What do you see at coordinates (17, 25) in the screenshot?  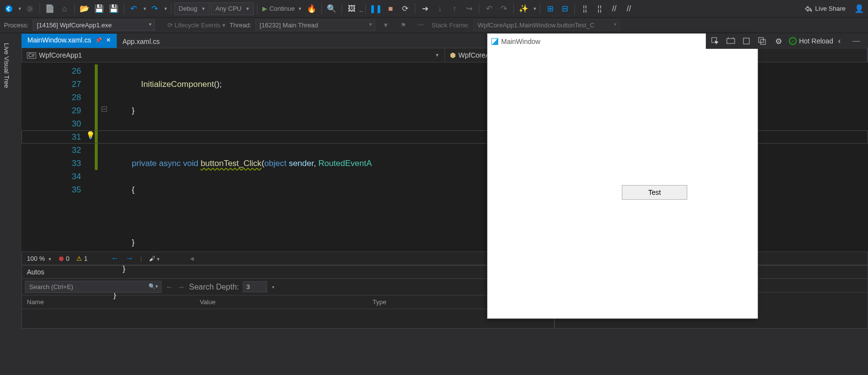 I see `process-label: Process:` at bounding box center [17, 25].